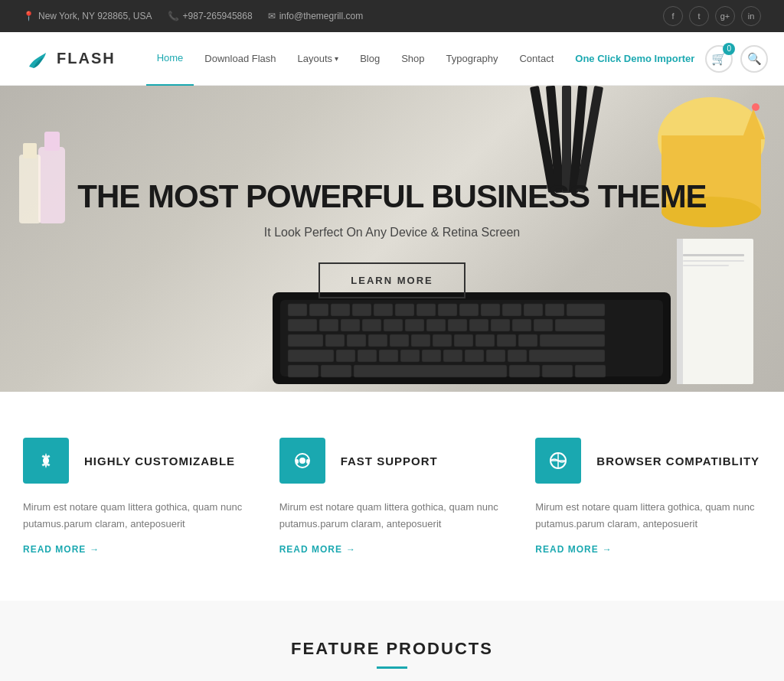  Describe the element at coordinates (392, 197) in the screenshot. I see `hero-title: THE MOST POWERFUL BUSINESS THEME` at that location.